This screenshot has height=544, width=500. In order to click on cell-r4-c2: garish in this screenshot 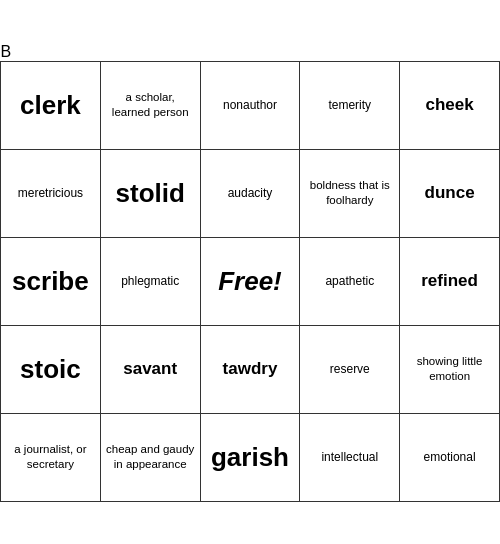, I will do `click(250, 457)`.